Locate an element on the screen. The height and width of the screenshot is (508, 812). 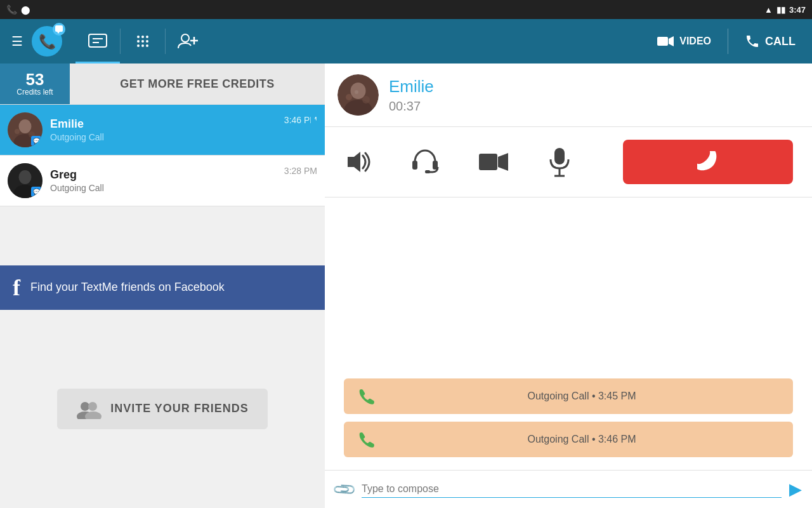
video-camera-button is located at coordinates (494, 162).